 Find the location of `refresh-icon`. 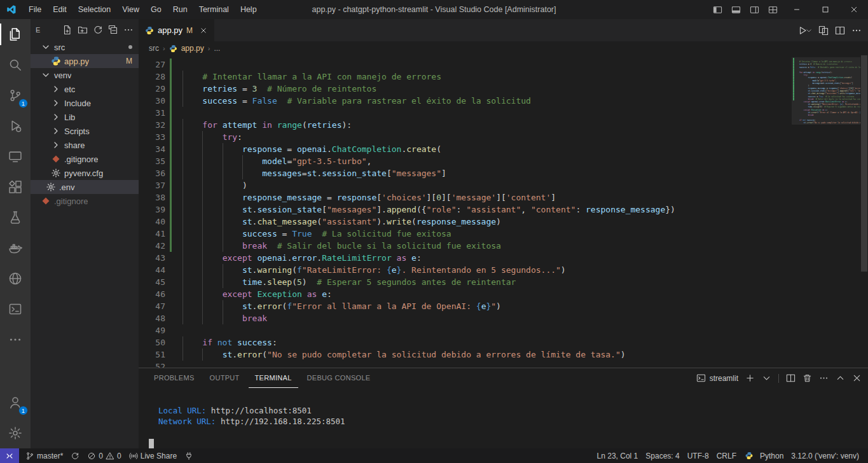

refresh-icon is located at coordinates (98, 30).